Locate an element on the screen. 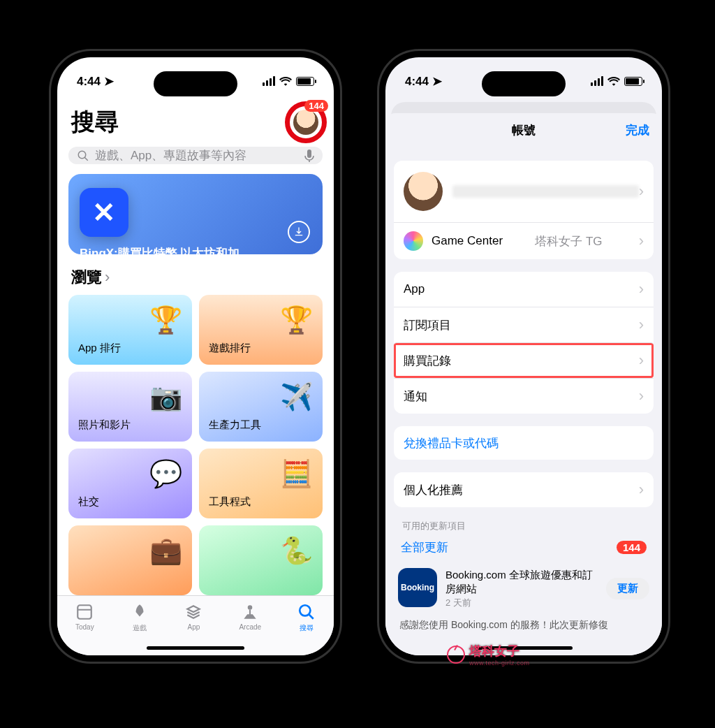 The height and width of the screenshot is (728, 715). game-center-cell: Game Center 塔科女子 TG › is located at coordinates (524, 240).